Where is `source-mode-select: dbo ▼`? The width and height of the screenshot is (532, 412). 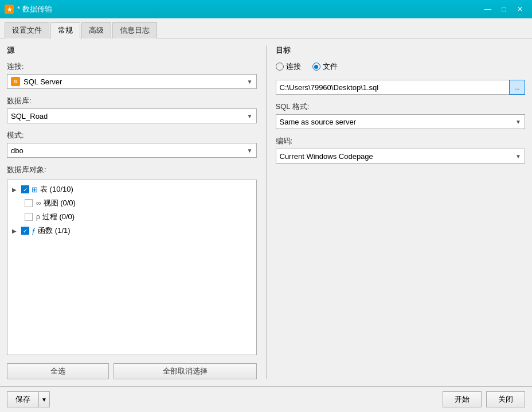 source-mode-select: dbo ▼ is located at coordinates (132, 150).